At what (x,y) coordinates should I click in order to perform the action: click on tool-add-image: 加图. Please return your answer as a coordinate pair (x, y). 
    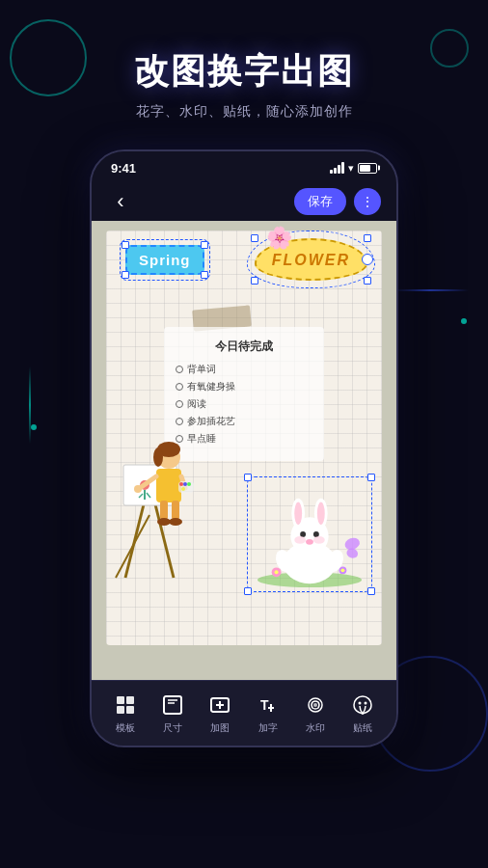
    Looking at the image, I should click on (220, 714).